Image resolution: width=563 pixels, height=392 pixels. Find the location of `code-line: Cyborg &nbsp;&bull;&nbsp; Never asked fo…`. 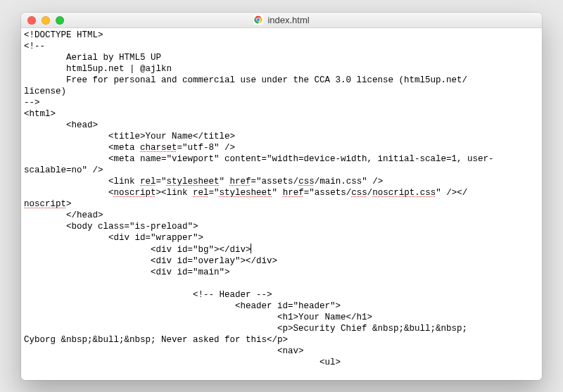

code-line: Cyborg &nbsp;&bull;&nbsp; Never asked fo… is located at coordinates (156, 340).